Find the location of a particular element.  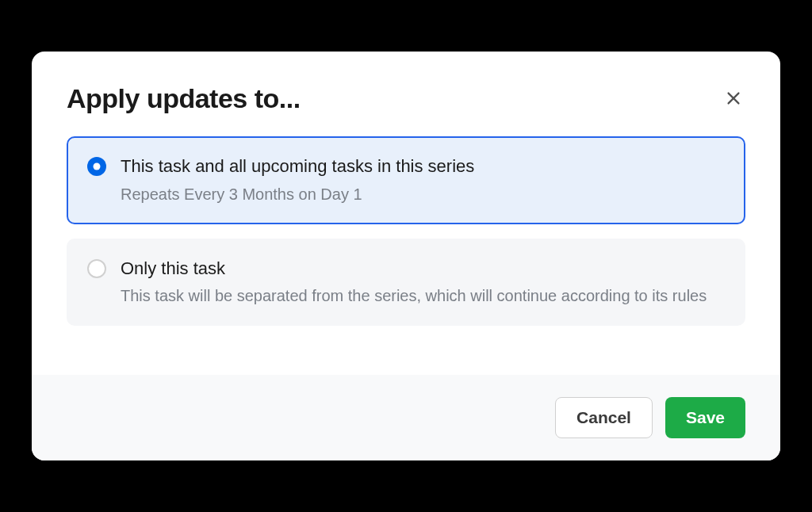

modal-title: Apply updates to... is located at coordinates (184, 98).